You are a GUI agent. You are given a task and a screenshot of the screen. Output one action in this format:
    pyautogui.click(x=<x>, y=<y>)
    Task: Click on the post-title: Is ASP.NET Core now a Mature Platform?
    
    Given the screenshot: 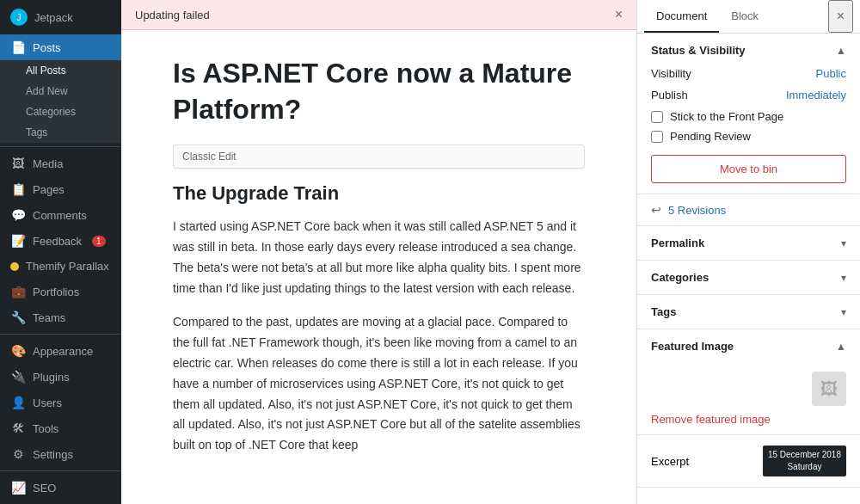 What is the action you would take?
    pyautogui.click(x=378, y=91)
    